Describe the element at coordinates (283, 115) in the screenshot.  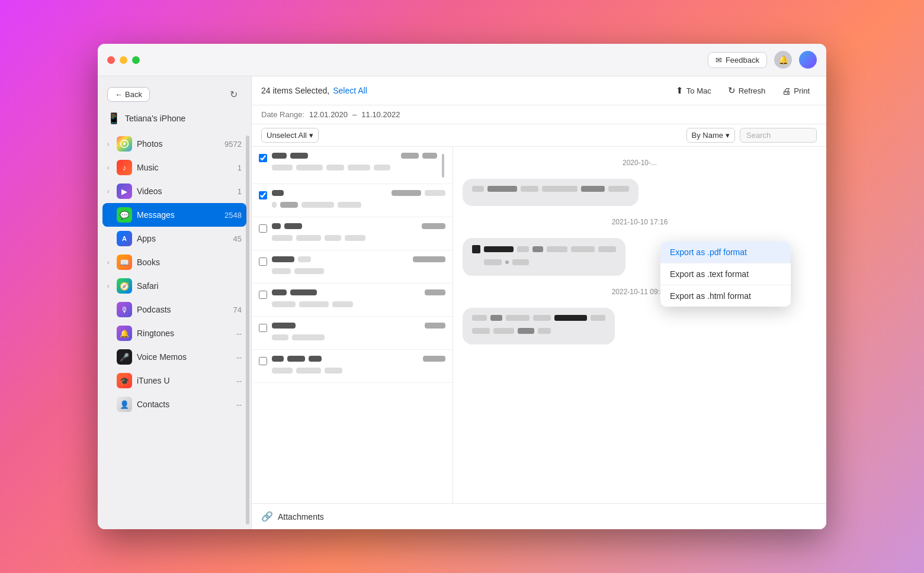
I see `date-range-label: Date Range:` at that location.